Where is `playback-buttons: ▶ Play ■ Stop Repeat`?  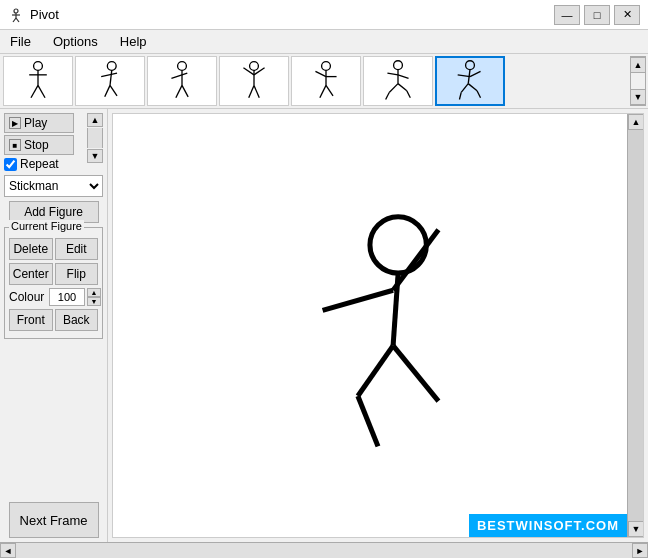
playback-buttons: ▶ Play ■ Stop Repeat is located at coordinates (44, 142).